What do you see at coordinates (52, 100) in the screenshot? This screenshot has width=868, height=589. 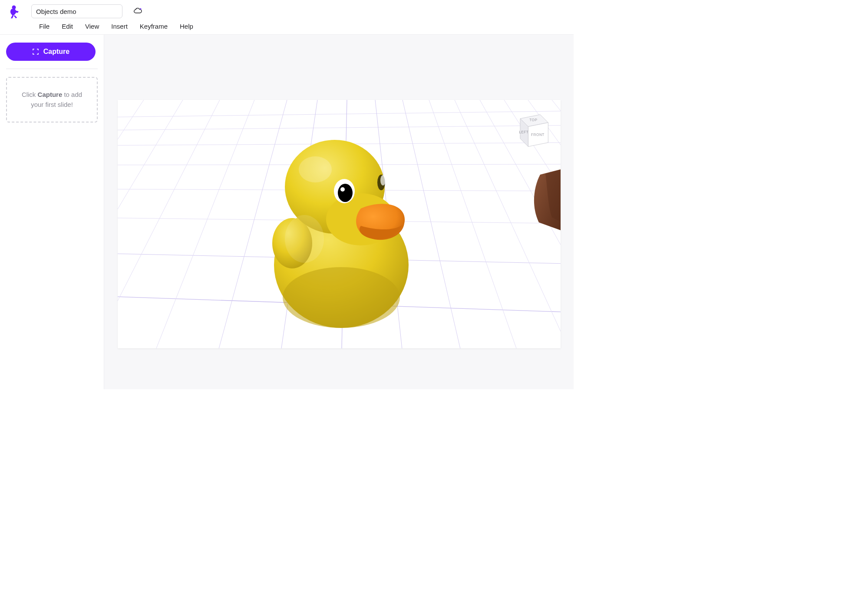 I see `empty-slide-hint: Click Capture to add your first slide!` at bounding box center [52, 100].